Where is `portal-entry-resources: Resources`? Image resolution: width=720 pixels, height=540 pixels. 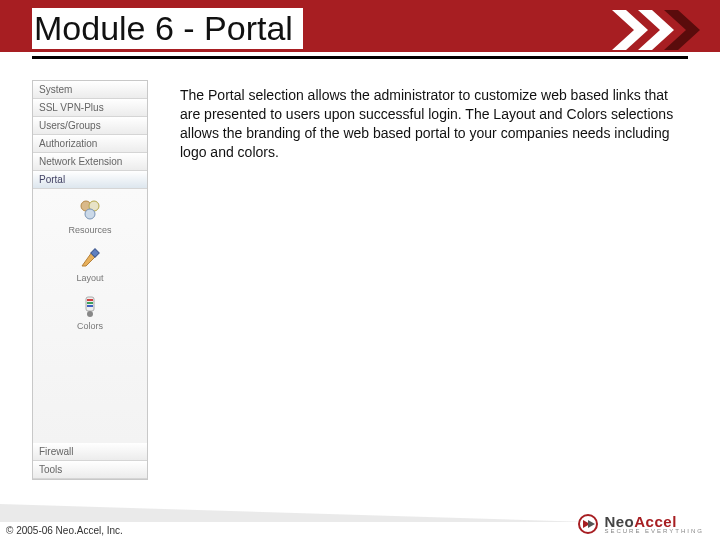
portal-entry-resources: Resources is located at coordinates (90, 216).